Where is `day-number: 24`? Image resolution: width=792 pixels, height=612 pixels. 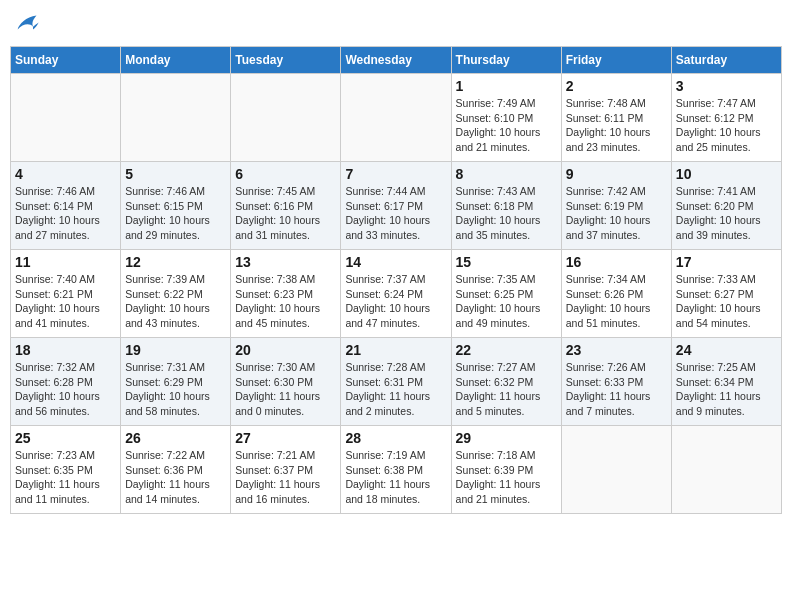
day-number: 24 is located at coordinates (726, 350).